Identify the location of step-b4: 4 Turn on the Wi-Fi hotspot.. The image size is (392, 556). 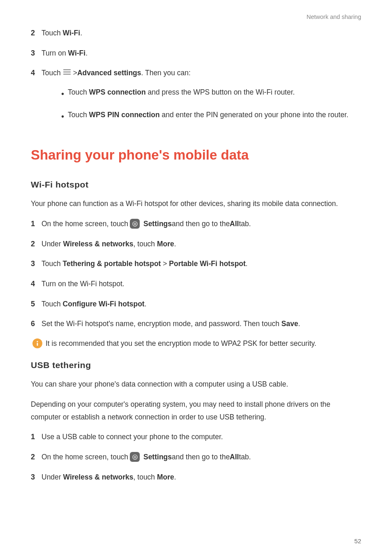
(196, 284).